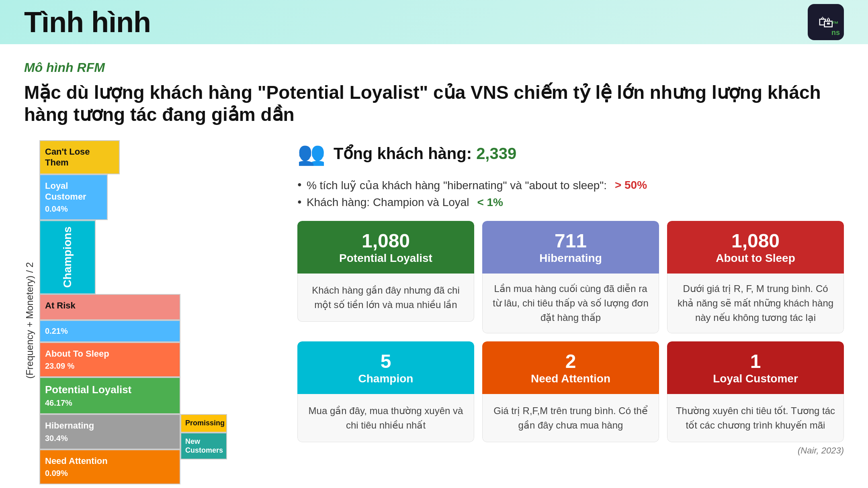 Image resolution: width=868 pixels, height=488 pixels. What do you see at coordinates (74, 191) in the screenshot?
I see `loyal-customer-label: Loyal Customer` at bounding box center [74, 191].